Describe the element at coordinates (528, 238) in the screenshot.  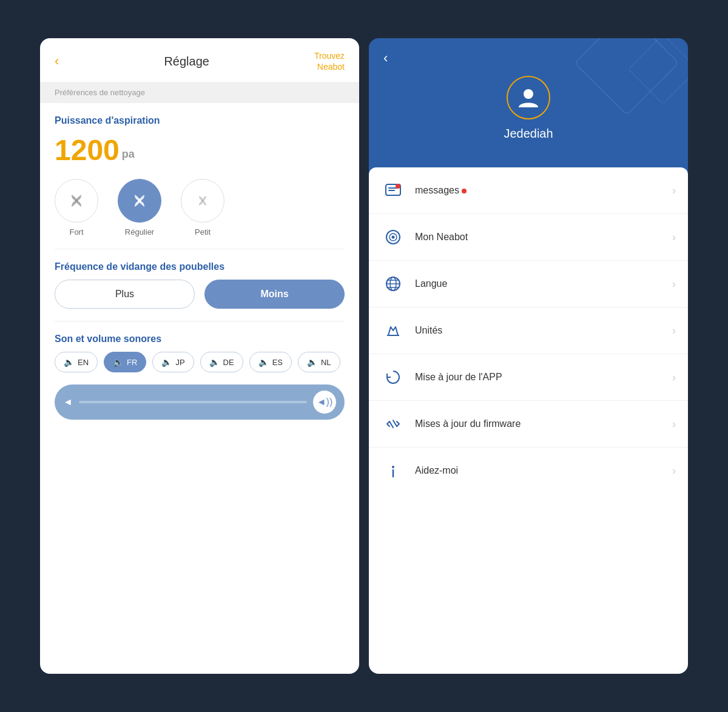
I see `menu-item-mon-neabot: Mon Neabot ›` at that location.